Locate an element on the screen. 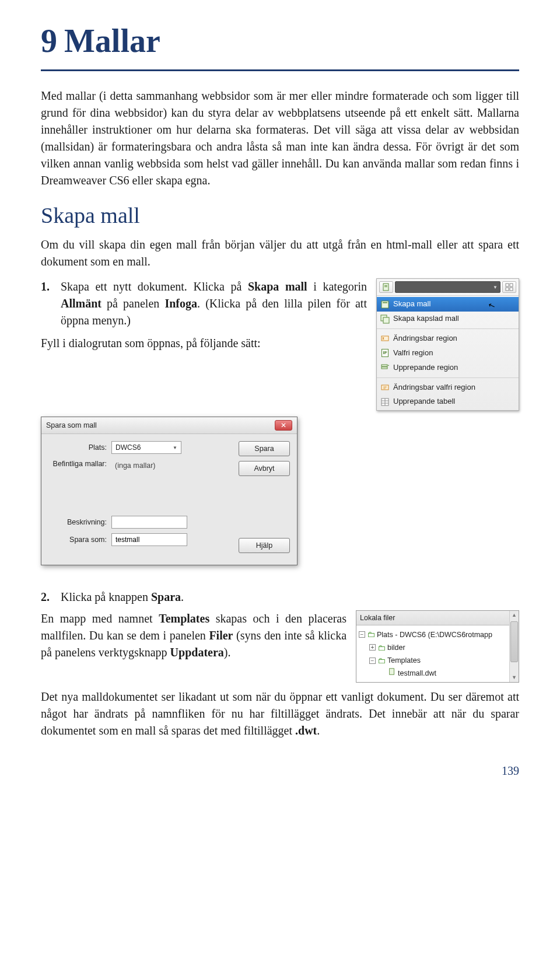 The image size is (560, 965). dialog-titlebar: Spara som mall ✕ is located at coordinates (169, 426).